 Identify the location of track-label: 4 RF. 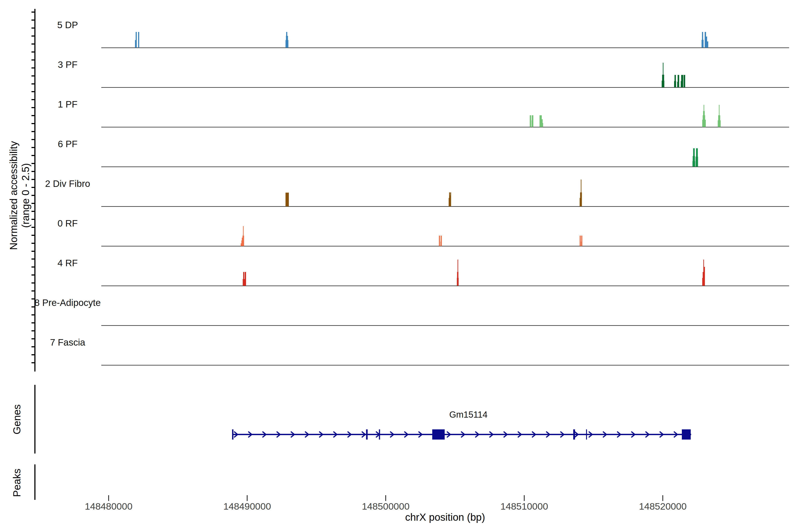
(68, 263).